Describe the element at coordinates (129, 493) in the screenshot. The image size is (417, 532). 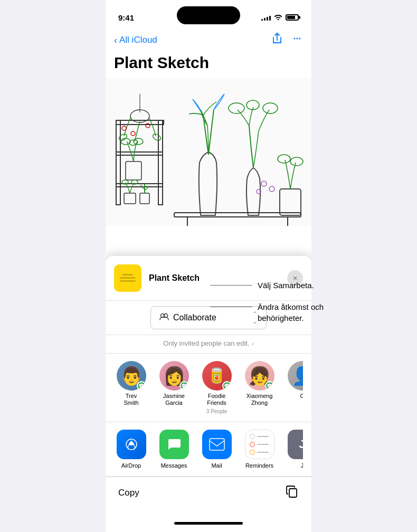
I see `copy-button: Copy` at that location.